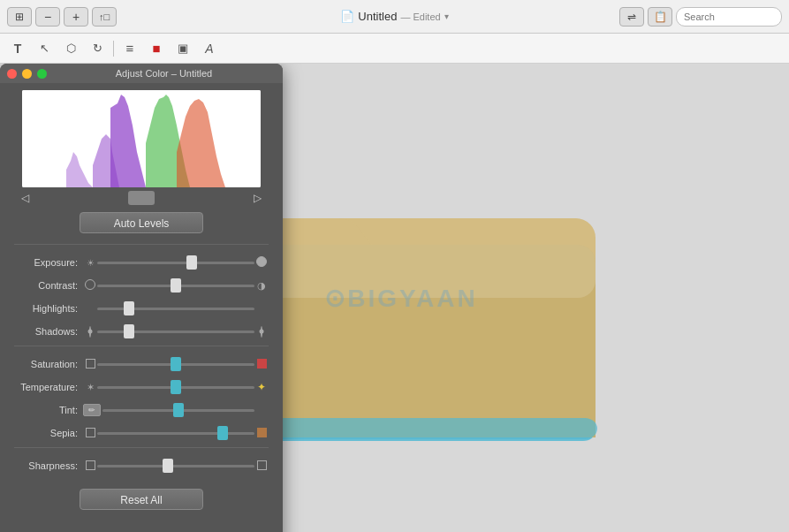  Describe the element at coordinates (49, 410) in the screenshot. I see `tint-label: Tint:` at that location.